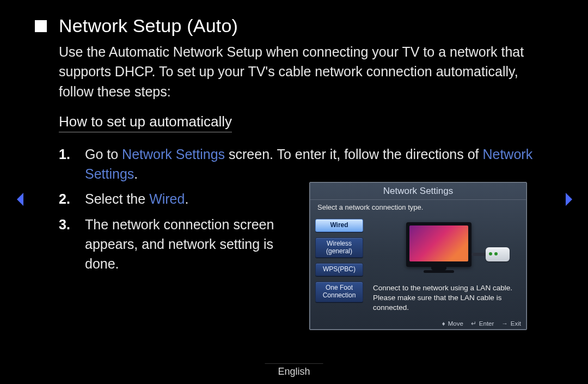 The width and height of the screenshot is (588, 384). Describe the element at coordinates (568, 199) in the screenshot. I see `chevron-right-icon` at that location.